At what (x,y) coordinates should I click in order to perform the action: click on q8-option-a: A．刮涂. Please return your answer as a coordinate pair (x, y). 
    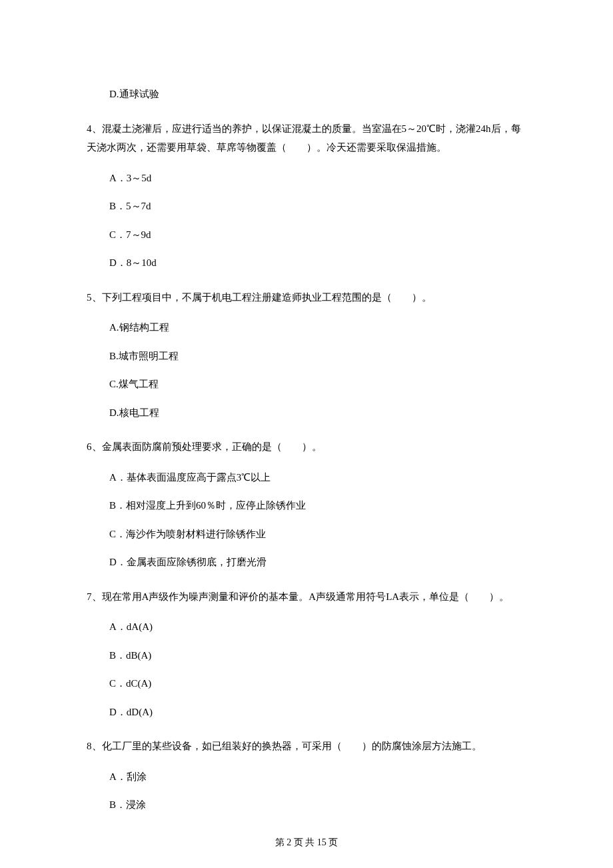
    Looking at the image, I should click on (318, 777).